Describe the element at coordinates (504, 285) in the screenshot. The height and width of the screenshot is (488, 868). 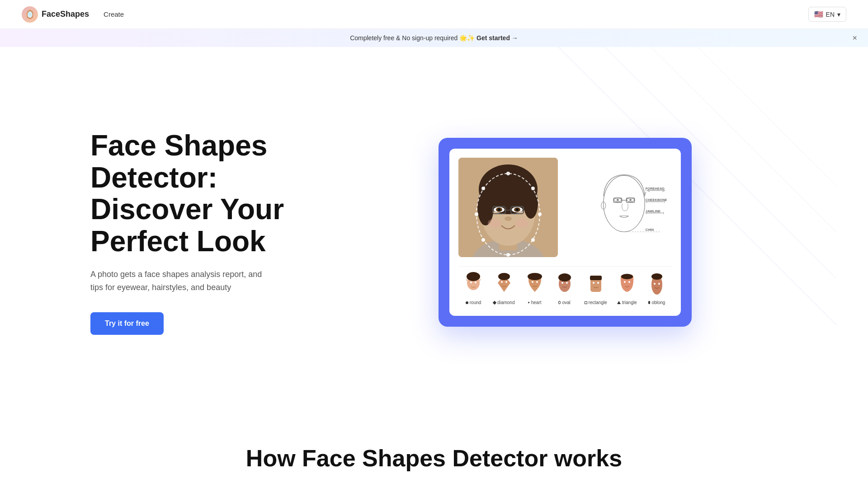
I see `face-shape-diamond-icon` at that location.